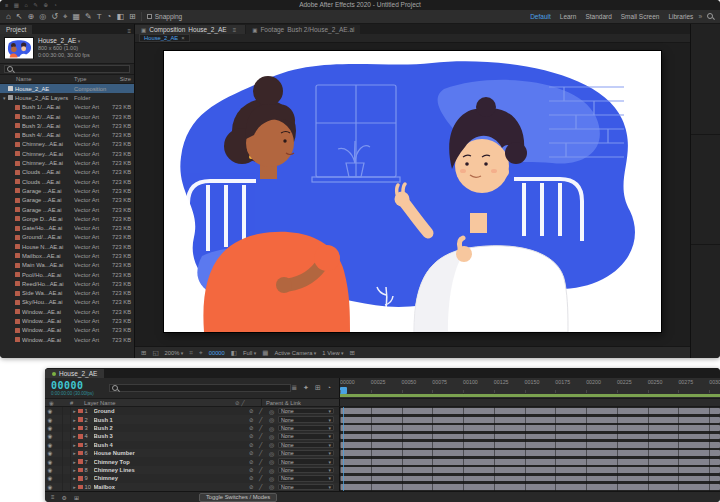 This screenshot has height=502, width=720. I want to click on workspace-item: Learn, so click(568, 16).